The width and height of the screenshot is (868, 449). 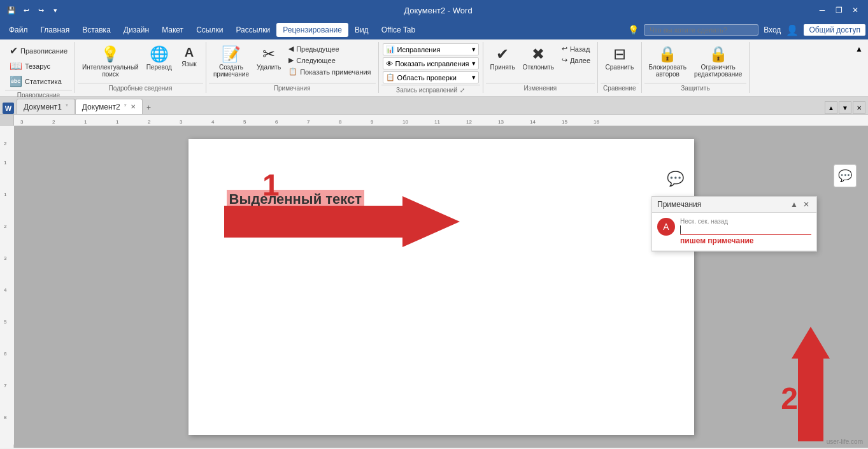 I want to click on quick-access-toolbar: 💾 ↩ ↪ ▾, so click(x=33, y=10).